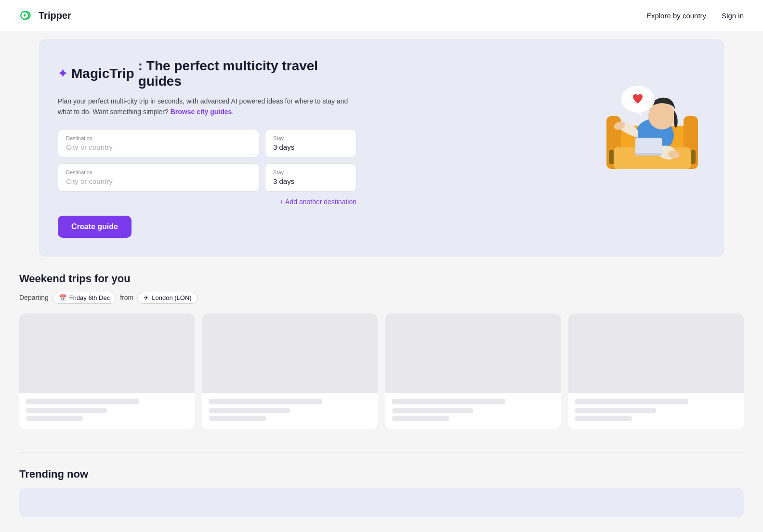 This screenshot has height=532, width=763. What do you see at coordinates (45, 15) in the screenshot?
I see `logo: Tripper` at bounding box center [45, 15].